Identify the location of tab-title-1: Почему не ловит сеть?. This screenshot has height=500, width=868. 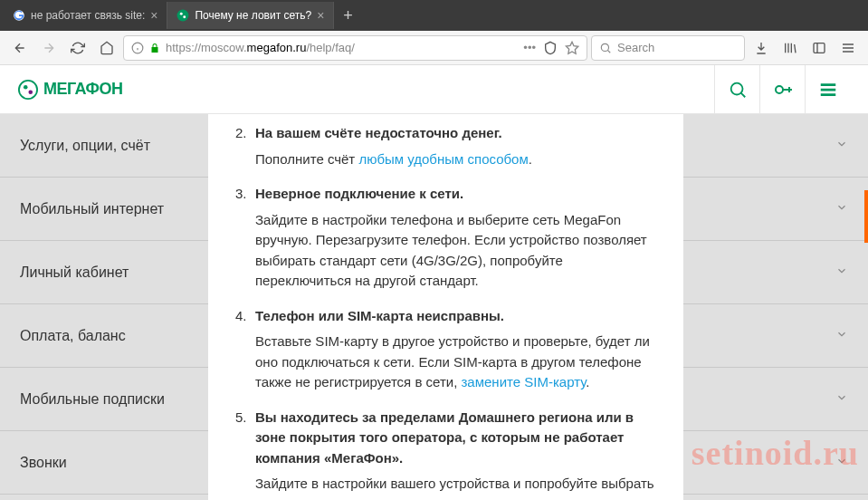
(253, 15).